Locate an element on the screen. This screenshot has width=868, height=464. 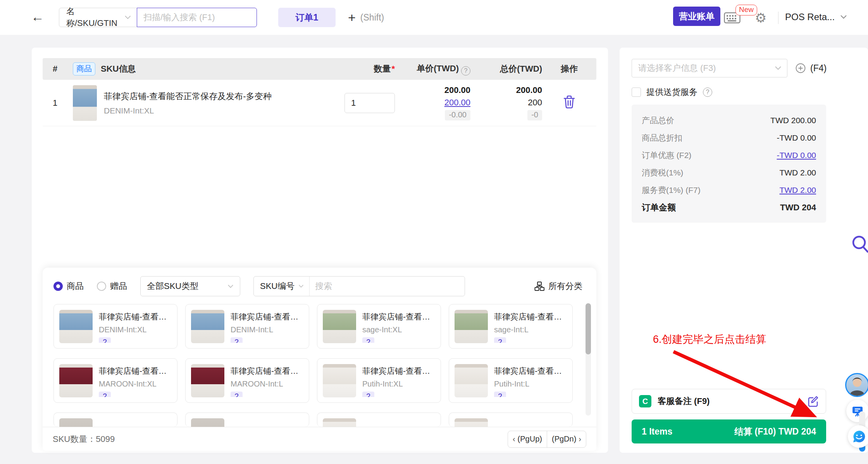
search-magnifier-icon is located at coordinates (859, 245).